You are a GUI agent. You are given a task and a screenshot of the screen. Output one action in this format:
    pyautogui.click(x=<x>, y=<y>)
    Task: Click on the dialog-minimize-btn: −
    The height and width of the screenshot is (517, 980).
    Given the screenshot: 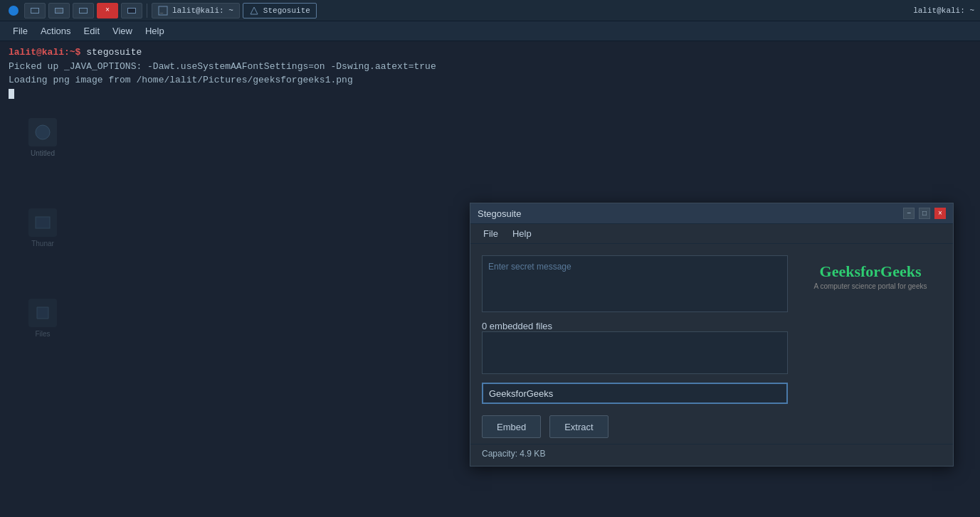 What is the action you would take?
    pyautogui.click(x=909, y=213)
    